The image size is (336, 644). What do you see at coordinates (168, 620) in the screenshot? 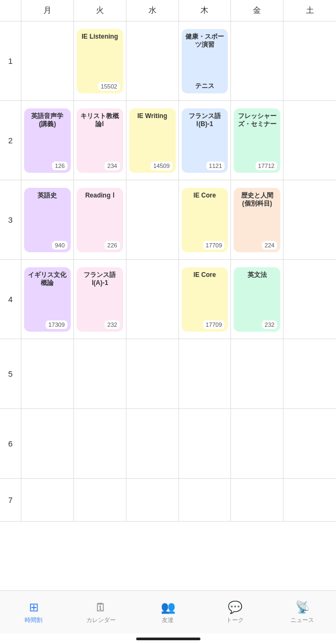
I see `friends-label: 友達` at bounding box center [168, 620].